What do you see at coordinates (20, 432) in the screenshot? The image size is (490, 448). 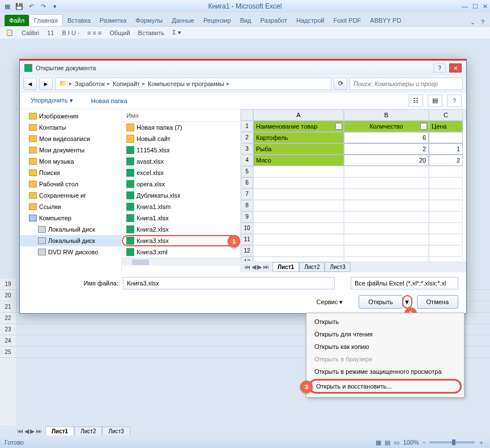 I see `sheet-nav-first-icon: ⏮` at bounding box center [20, 432].